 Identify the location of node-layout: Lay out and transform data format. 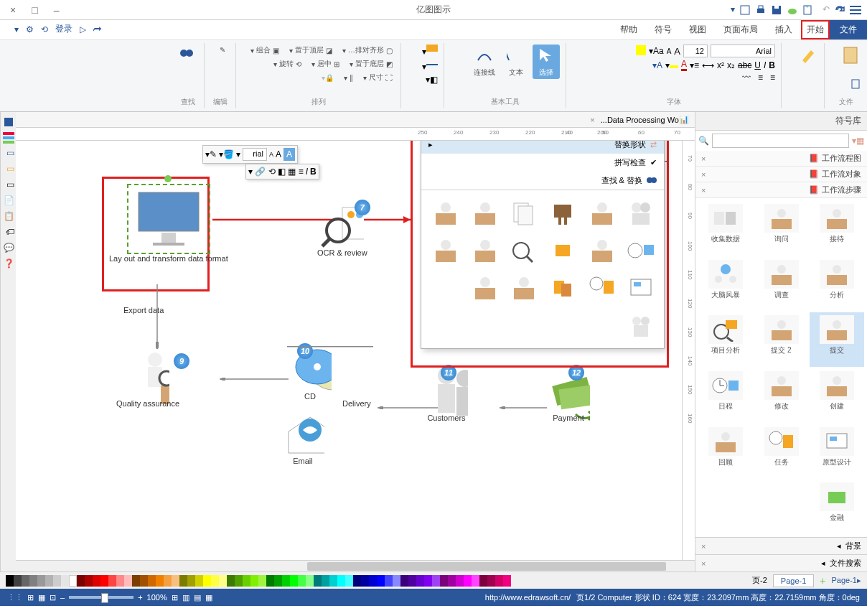
(169, 223).